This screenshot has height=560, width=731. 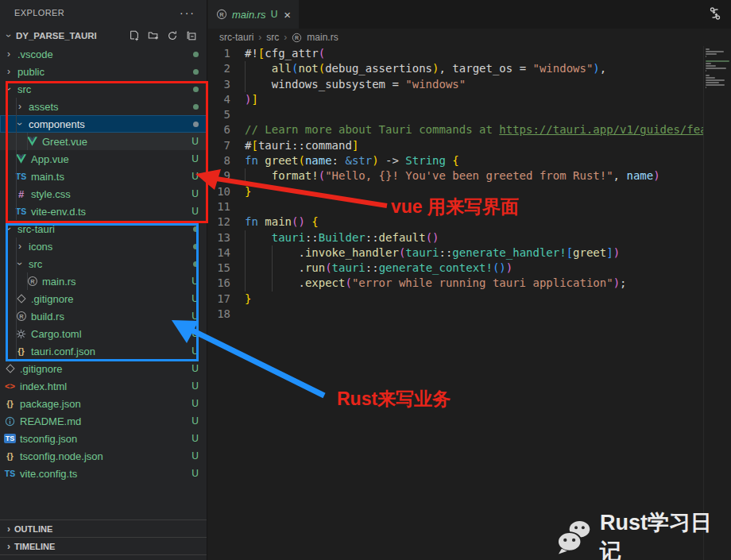 What do you see at coordinates (456, 160) in the screenshot?
I see `code-line: 8fn greet(name: &str) -> String {` at bounding box center [456, 160].